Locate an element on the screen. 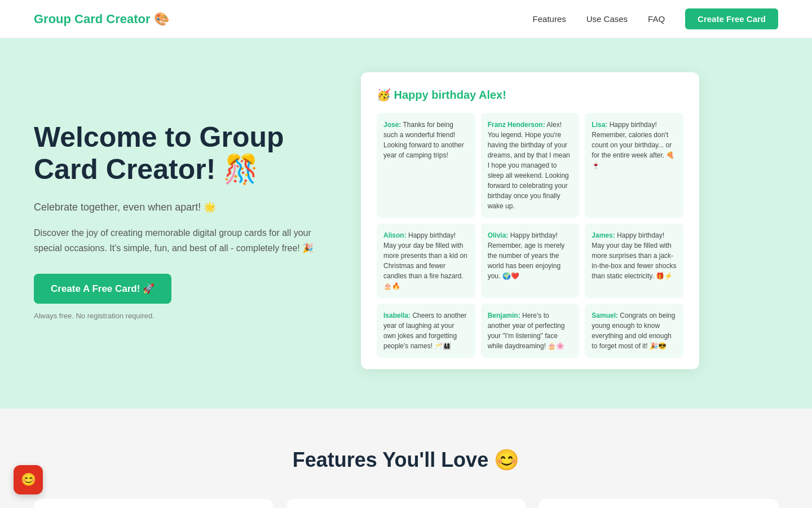  message-sender: Olivia: is located at coordinates (498, 235).